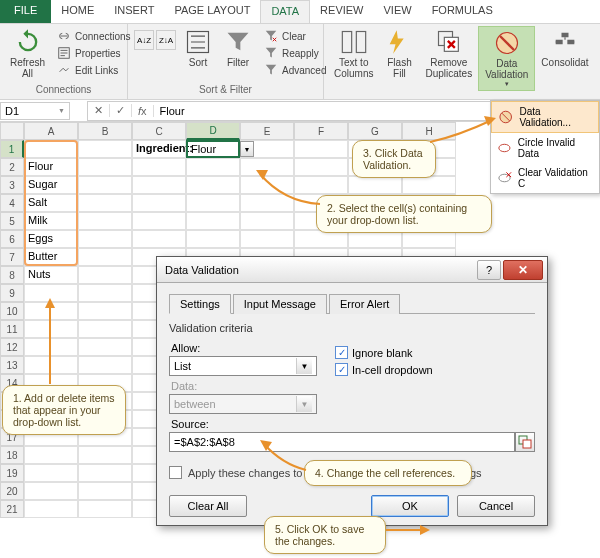 This screenshot has height=558, width=600. What do you see at coordinates (94, 36) in the screenshot?
I see `connections-button: Connections` at bounding box center [94, 36].